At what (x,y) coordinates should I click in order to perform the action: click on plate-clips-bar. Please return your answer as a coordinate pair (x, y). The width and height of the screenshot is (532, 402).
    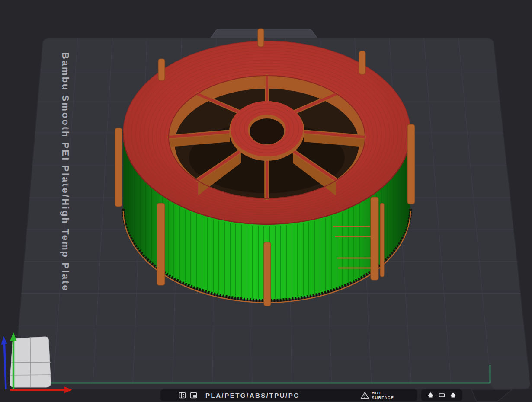
    Looking at the image, I should click on (442, 395).